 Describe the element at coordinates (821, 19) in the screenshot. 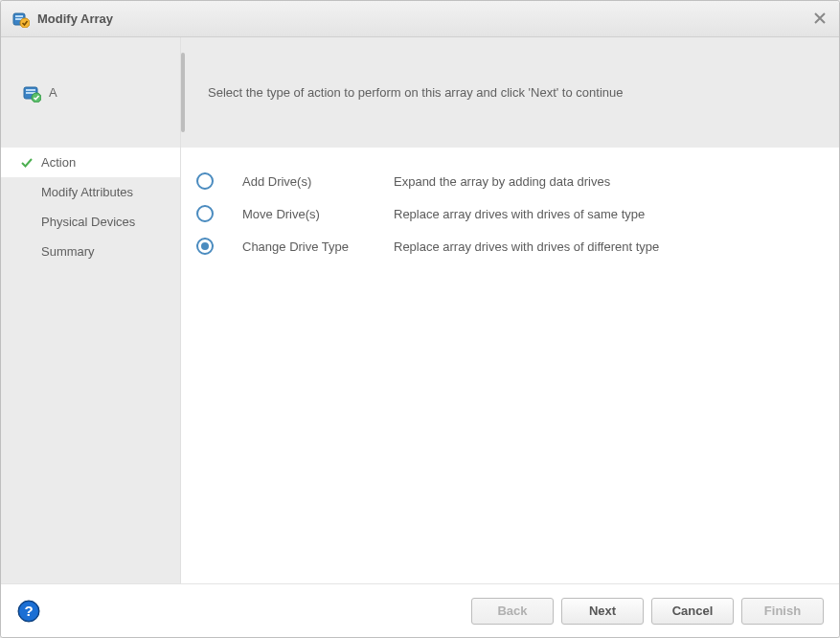

I see `close-icon` at that location.